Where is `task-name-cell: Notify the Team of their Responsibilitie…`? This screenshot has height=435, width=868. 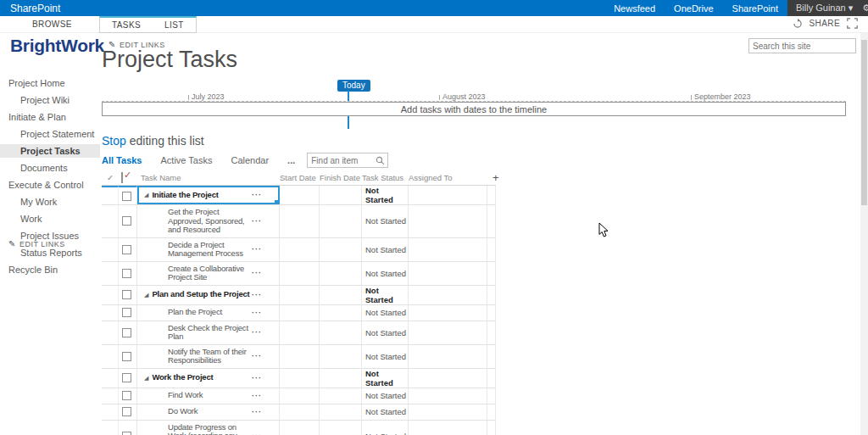 task-name-cell: Notify the Team of their Responsibilitie… is located at coordinates (209, 356).